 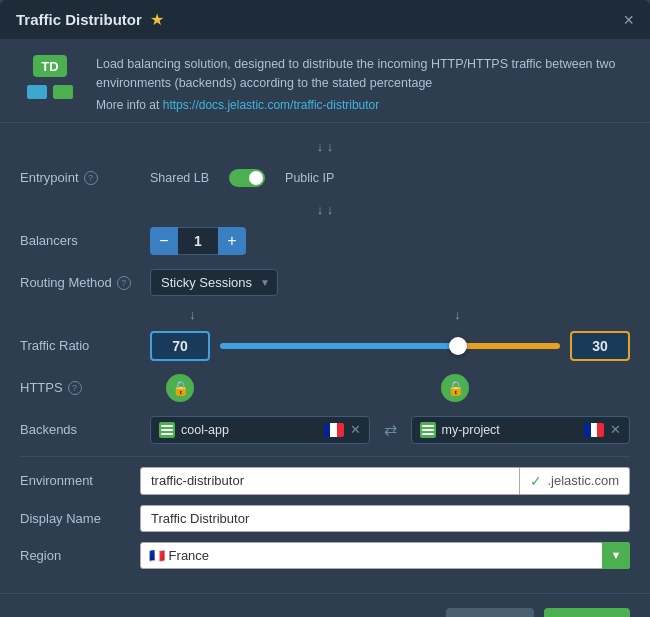 I want to click on traffic-ratio-control: 70 30, so click(x=390, y=346).